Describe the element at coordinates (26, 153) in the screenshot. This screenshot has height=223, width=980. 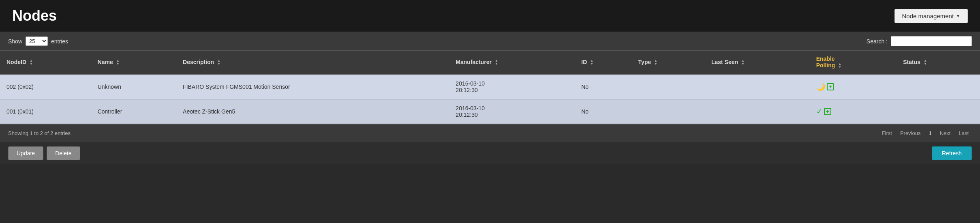
I see `update-button: Update` at that location.